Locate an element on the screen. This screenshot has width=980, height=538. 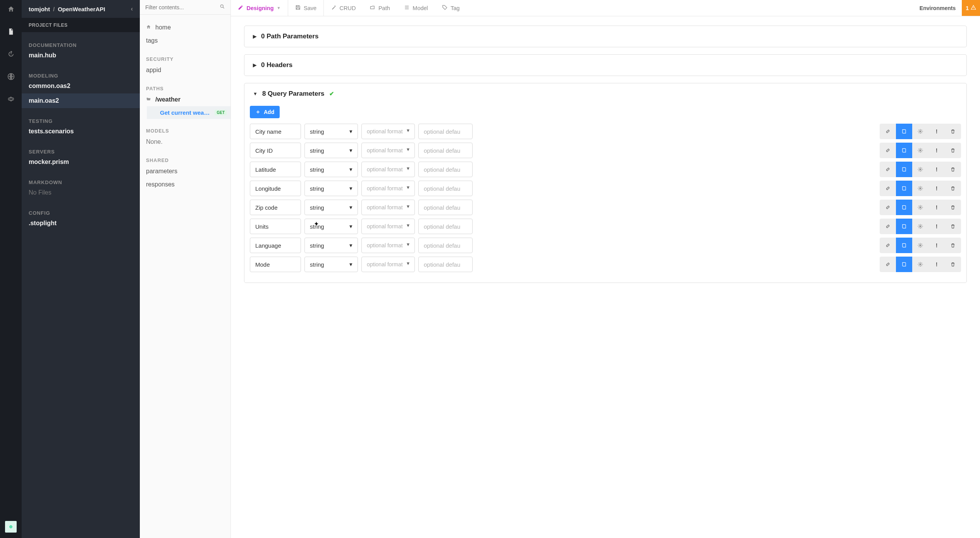
home-icon is located at coordinates (11, 10).